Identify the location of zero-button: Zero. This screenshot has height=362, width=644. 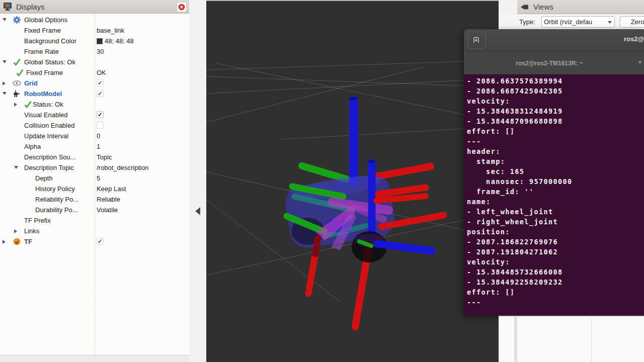
(632, 22).